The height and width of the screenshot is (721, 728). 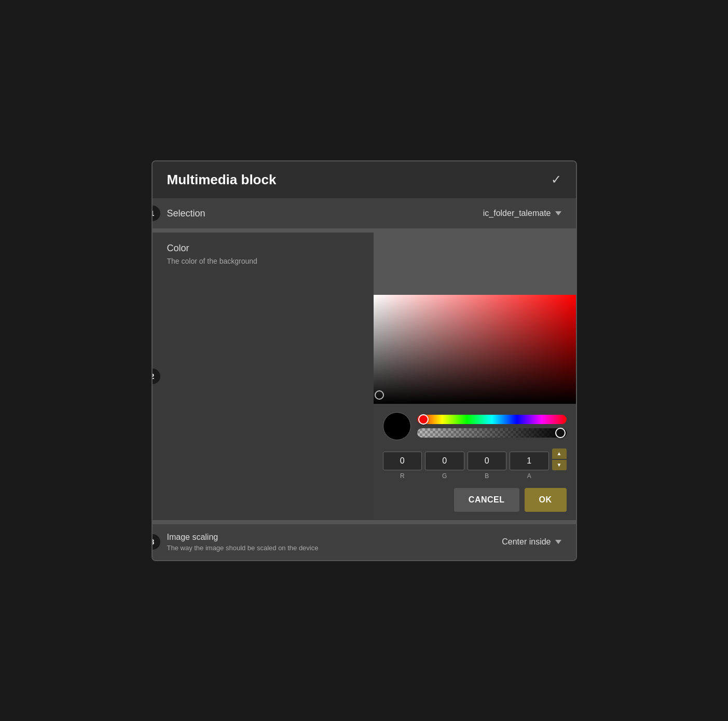 I want to click on color-controls: R G B A ▲ ▼, so click(x=475, y=446).